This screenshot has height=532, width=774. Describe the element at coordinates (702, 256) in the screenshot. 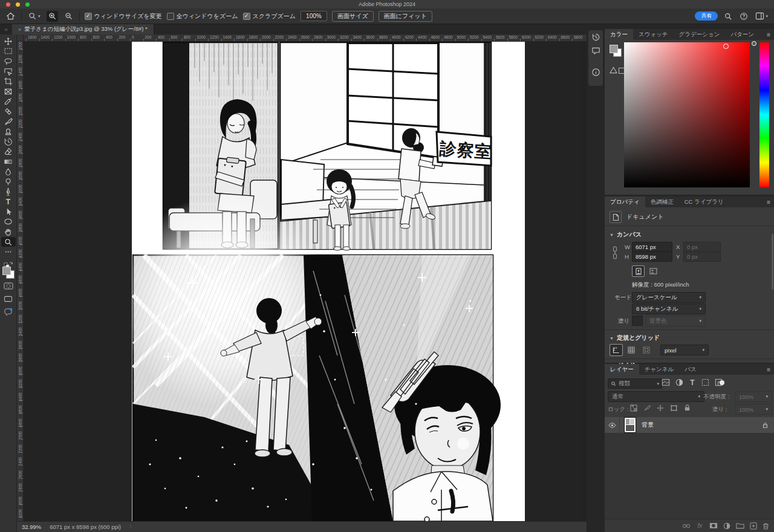

I see `y-field: 0 px` at that location.